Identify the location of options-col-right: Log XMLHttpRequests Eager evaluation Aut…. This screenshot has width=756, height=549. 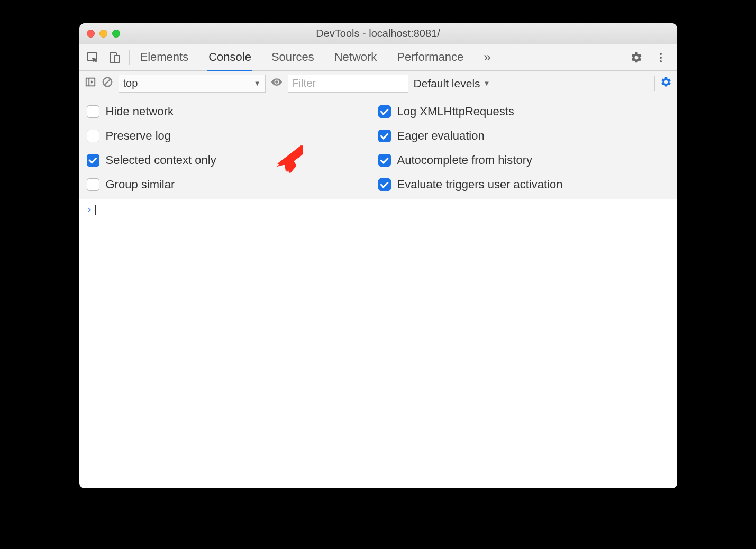
(524, 147).